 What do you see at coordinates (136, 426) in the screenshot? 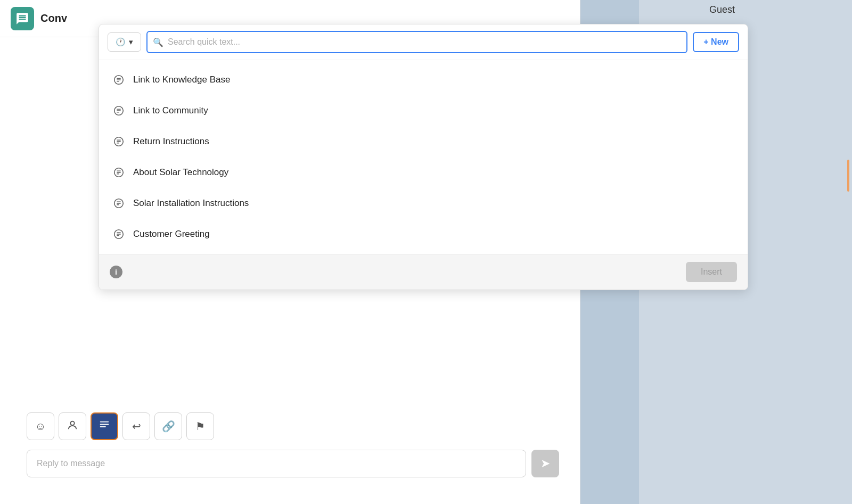
I see `reply-button: ↩` at bounding box center [136, 426].